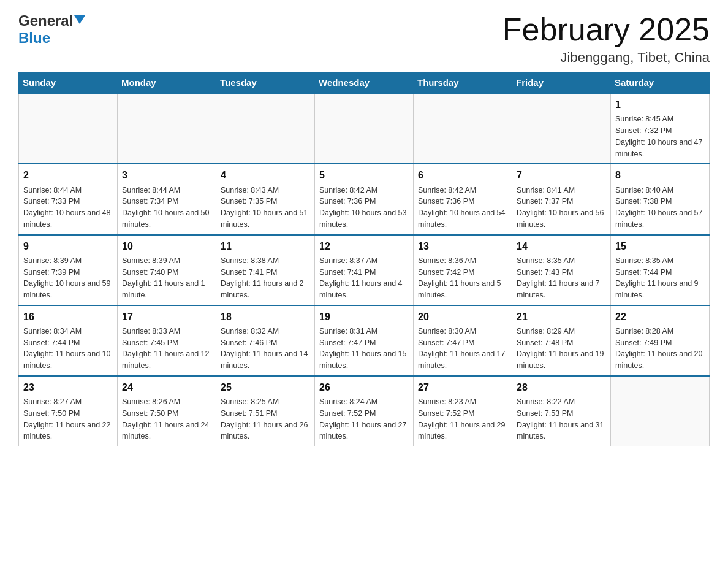 Image resolution: width=728 pixels, height=563 pixels. Describe the element at coordinates (364, 411) in the screenshot. I see `calendar-cell: 26Sunrise: 8:24 AM Sunset: 7:52 PM Dayli…` at that location.